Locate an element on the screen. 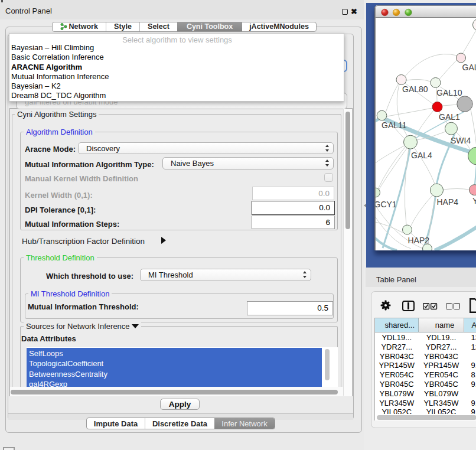  svg-text: YKR is located at coordinates (474, 201).